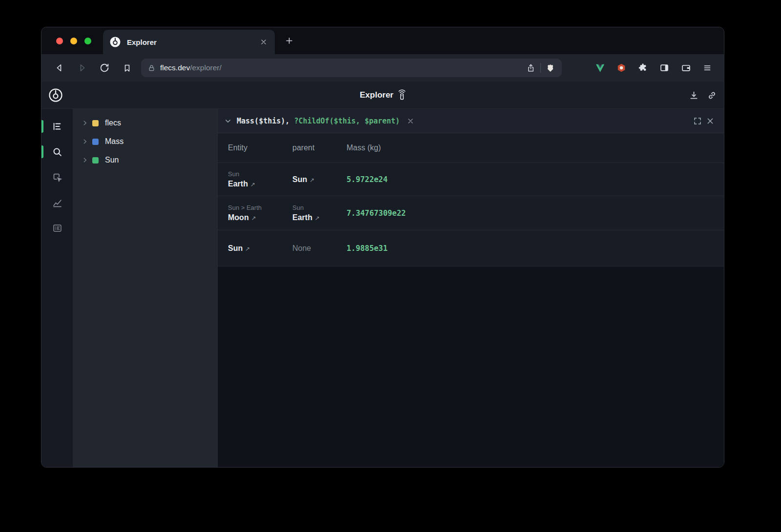  What do you see at coordinates (303, 218) in the screenshot?
I see `parent-name: Earth` at bounding box center [303, 218].